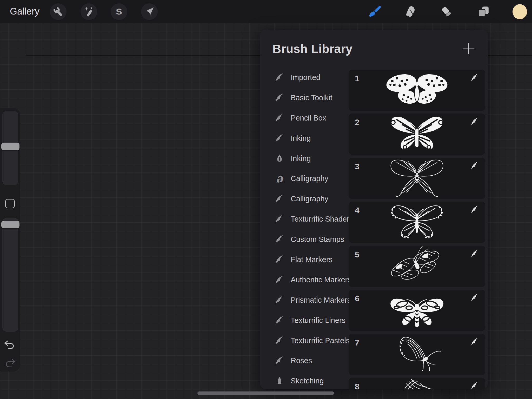  I want to click on brush-set-label: Roses, so click(301, 361).